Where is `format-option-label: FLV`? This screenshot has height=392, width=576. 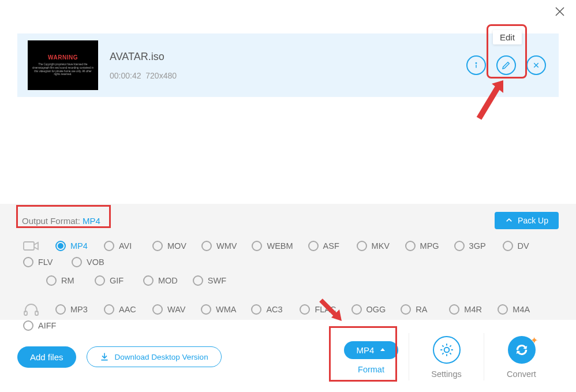
format-option-label: FLV is located at coordinates (46, 262).